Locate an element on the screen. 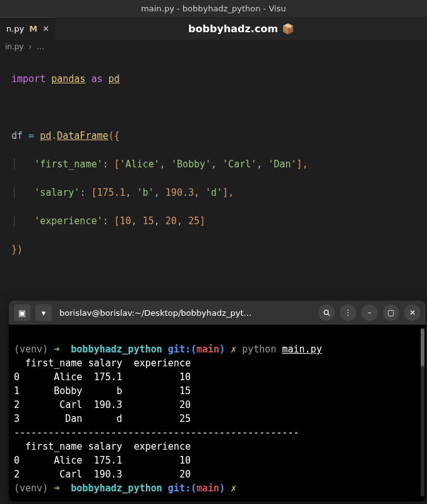  tab-close-icon: ✕ is located at coordinates (45, 29).